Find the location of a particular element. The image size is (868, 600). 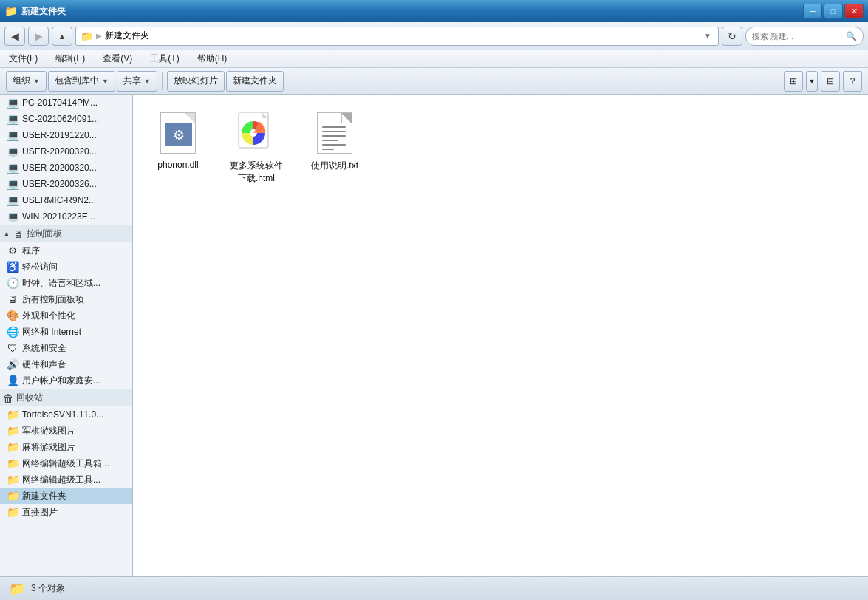

sidebar-item-pc1: 💻 PC-20170414PM... is located at coordinates (66, 103).